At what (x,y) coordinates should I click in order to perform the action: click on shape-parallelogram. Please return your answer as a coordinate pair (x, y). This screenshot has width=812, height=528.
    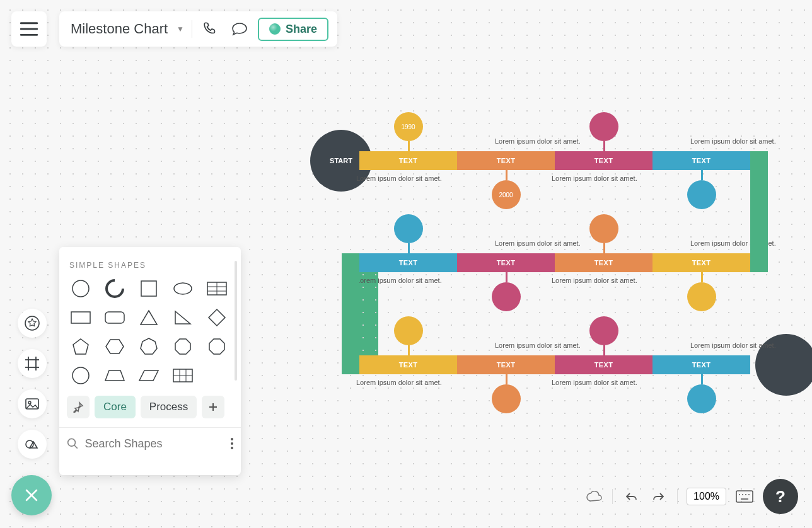
    Looking at the image, I should click on (149, 376).